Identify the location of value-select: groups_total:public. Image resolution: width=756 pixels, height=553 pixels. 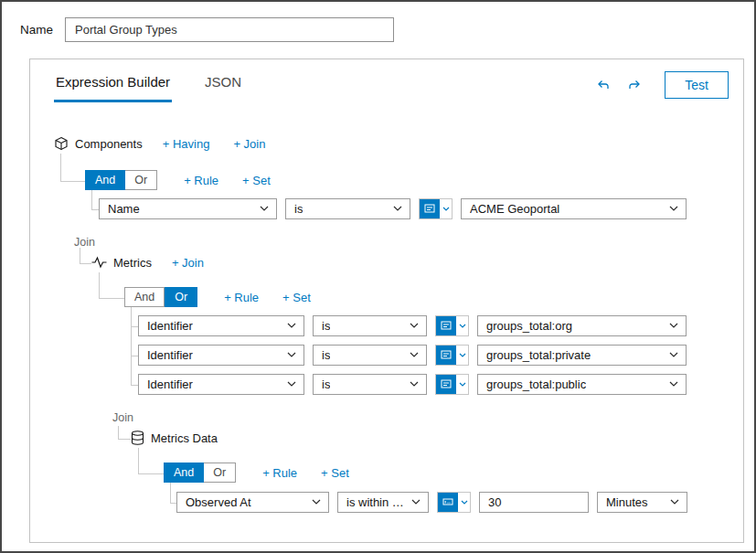
(581, 384).